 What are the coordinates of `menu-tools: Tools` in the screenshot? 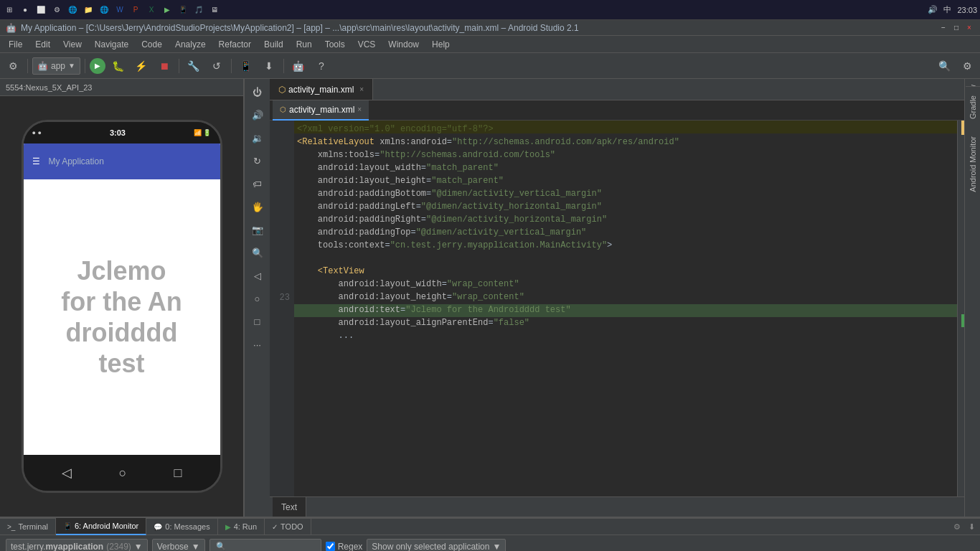 It's located at (335, 44).